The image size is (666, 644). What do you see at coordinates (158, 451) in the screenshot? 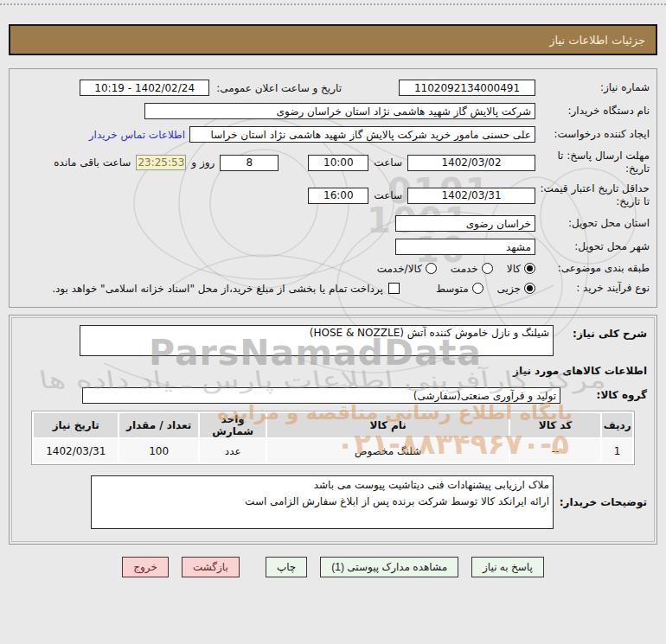
I see `cell-quantity: 100` at bounding box center [158, 451].